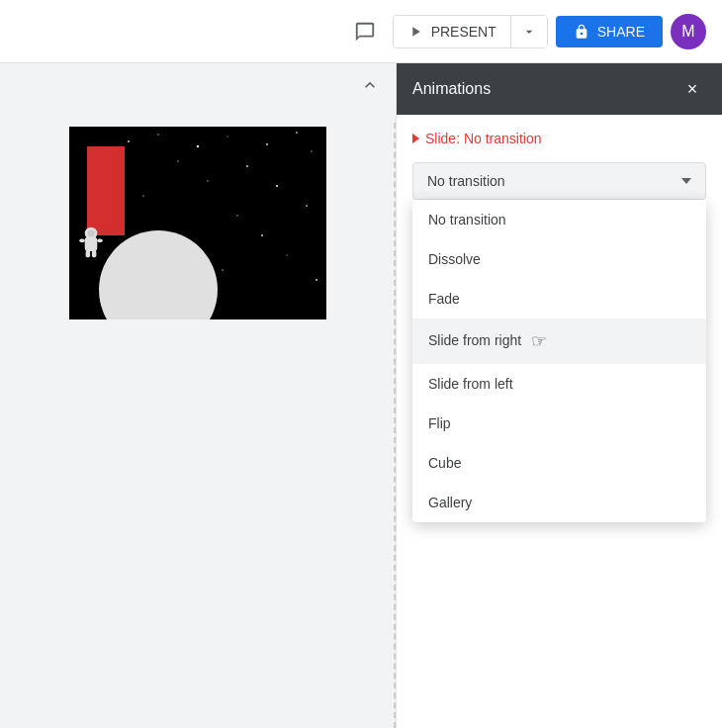 This screenshot has width=722, height=728. Describe the element at coordinates (365, 32) in the screenshot. I see `comment-button` at that location.